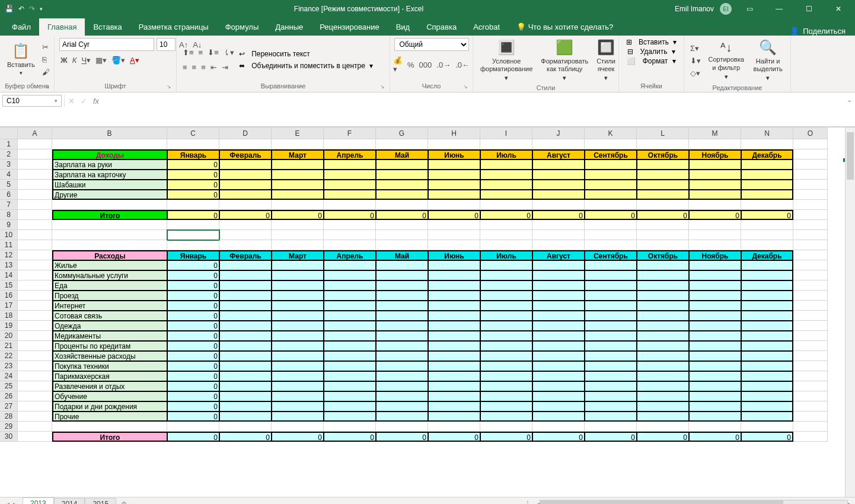  I want to click on income-row-label: Шабашки, so click(110, 185).